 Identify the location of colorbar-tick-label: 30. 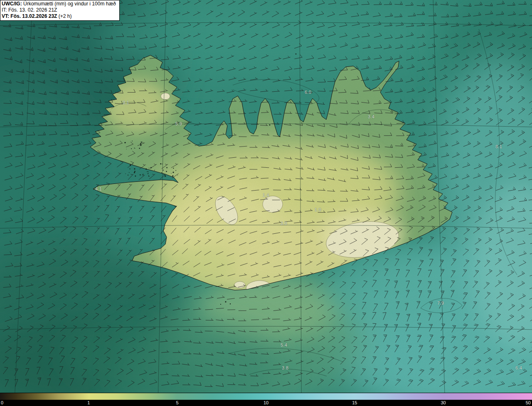
(443, 403).